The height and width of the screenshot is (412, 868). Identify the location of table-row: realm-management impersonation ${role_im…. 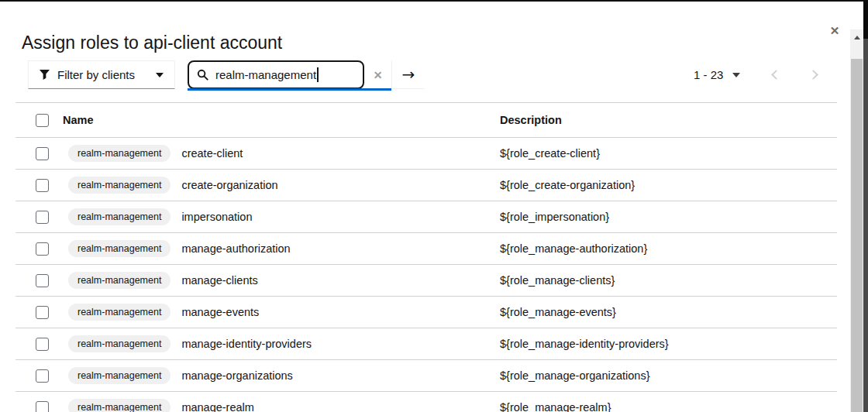
(426, 217).